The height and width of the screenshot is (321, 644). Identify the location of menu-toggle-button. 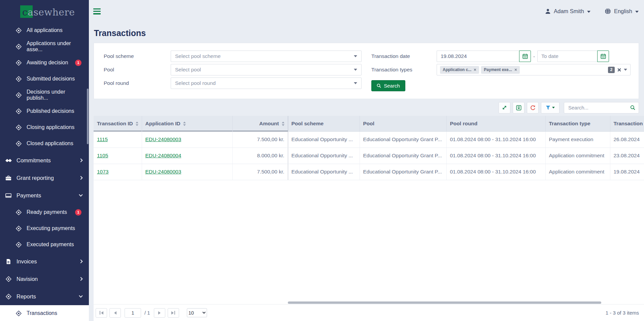
(97, 11).